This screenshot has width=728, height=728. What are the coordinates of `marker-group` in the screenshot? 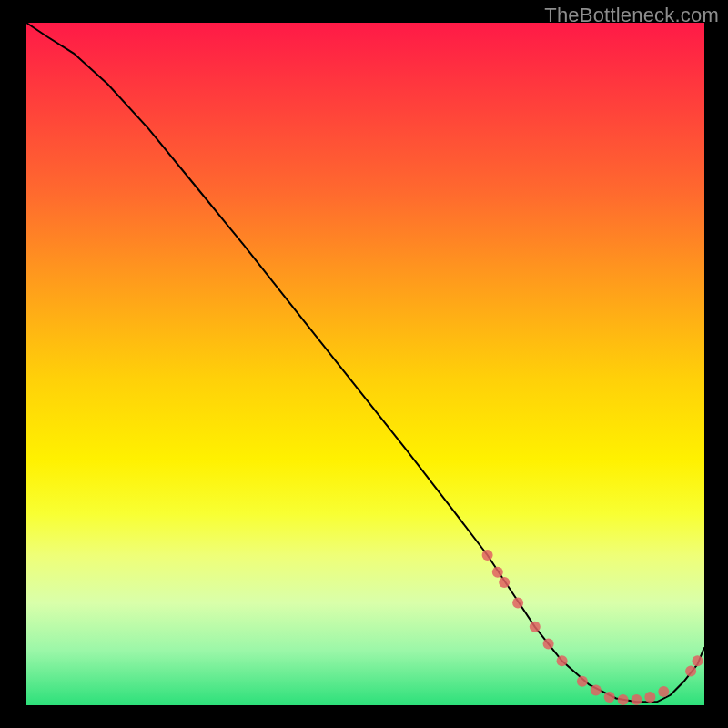 It's located at (593, 628).